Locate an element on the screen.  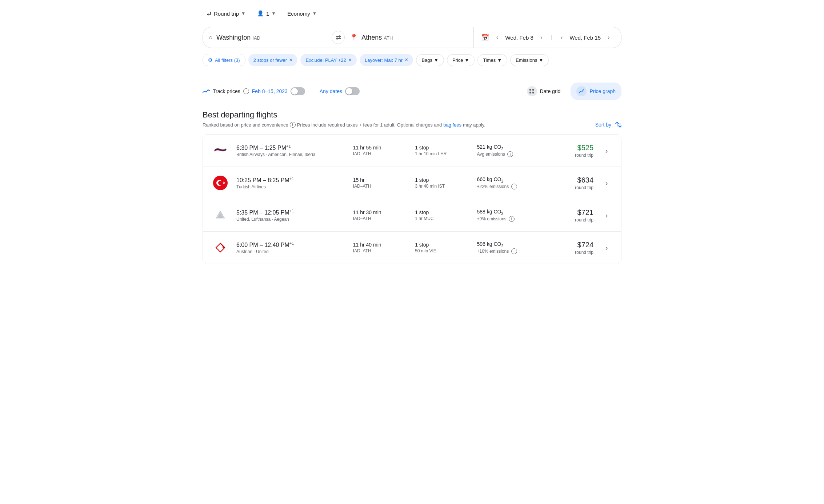
flight-4-dur-main: 11 hr 40 min is located at coordinates (380, 245).